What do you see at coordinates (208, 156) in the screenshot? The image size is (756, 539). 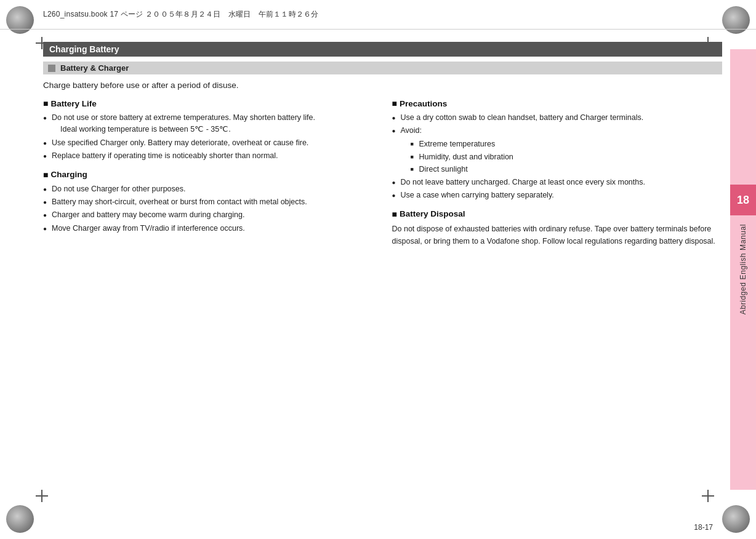 I see `list-item: Replace battery if operating time is not…` at bounding box center [208, 156].